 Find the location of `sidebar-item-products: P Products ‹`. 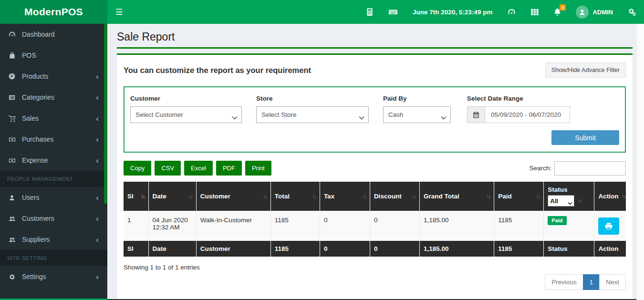

sidebar-item-products: P Products ‹ is located at coordinates (53, 76).